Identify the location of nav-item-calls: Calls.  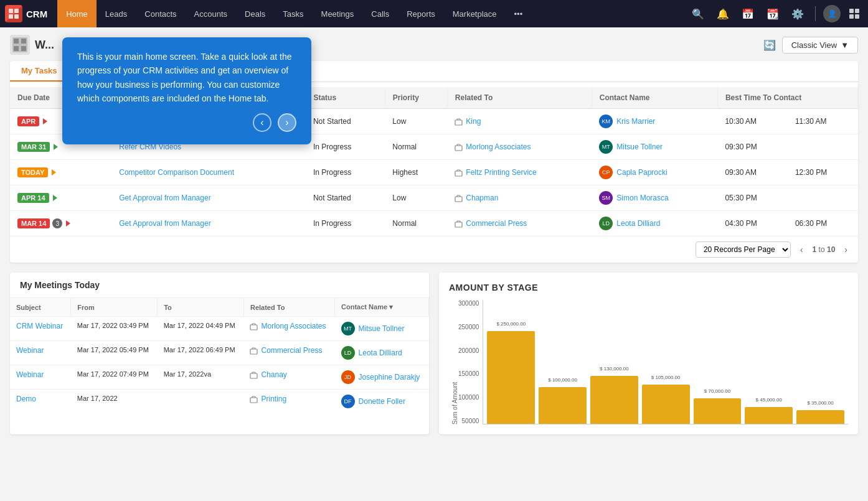
(380, 14).